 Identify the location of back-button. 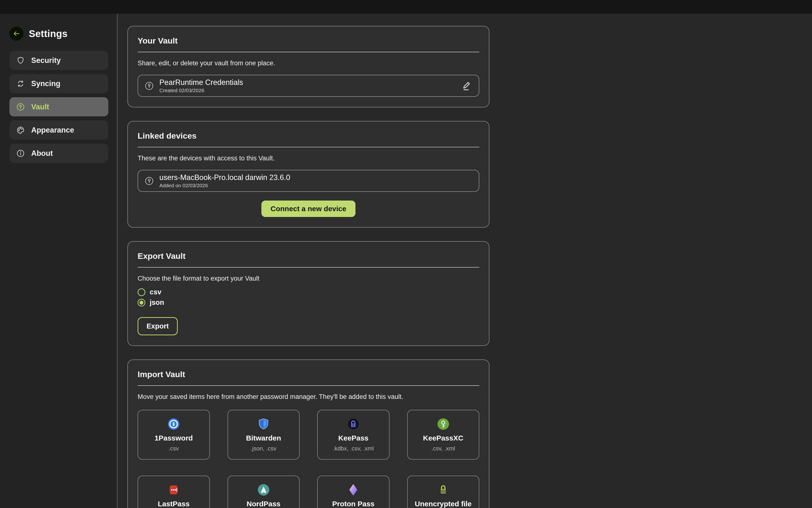
(16, 34).